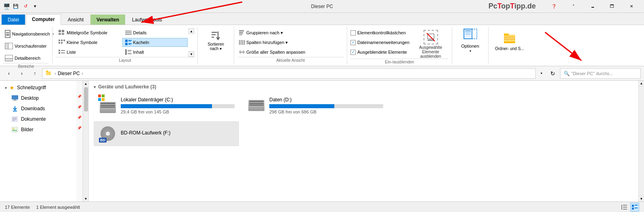 Image resolution: width=644 pixels, height=212 pixels. I want to click on detailbereich-button: Detailbereich, so click(26, 58).